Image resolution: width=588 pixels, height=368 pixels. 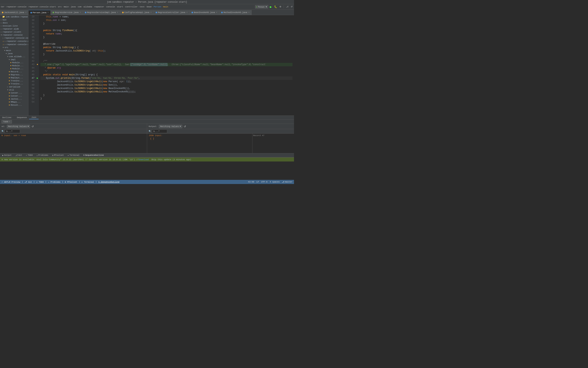 I want to click on tab-bean-invoke: BeanInvokeVO.java ×, so click(x=204, y=12).